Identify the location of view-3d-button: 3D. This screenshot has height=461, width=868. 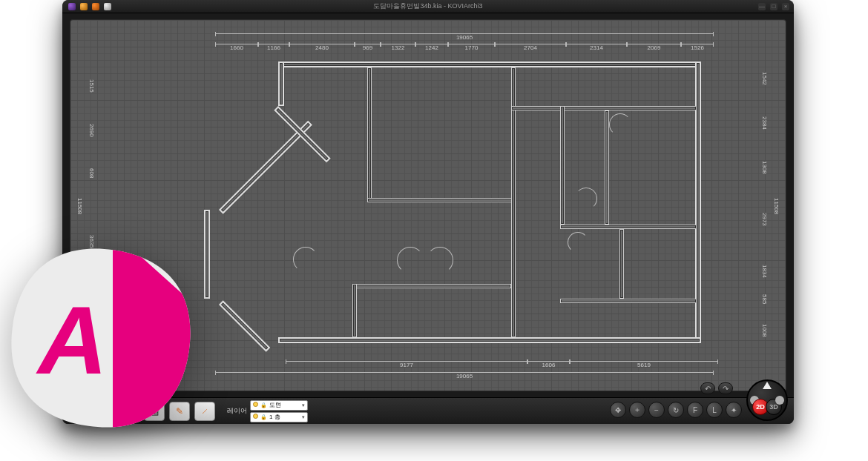
(774, 407).